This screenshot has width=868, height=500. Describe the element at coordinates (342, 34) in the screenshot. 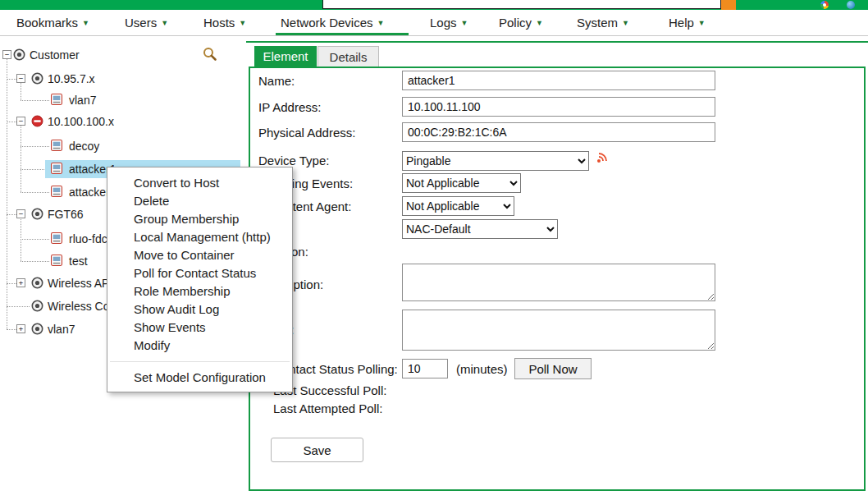

I see `active-menu-underline` at that location.